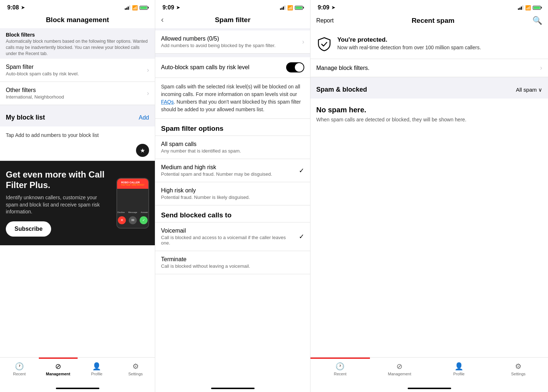  Describe the element at coordinates (20, 369) in the screenshot. I see `tab-recent-1: 🕐 Recent` at that location.